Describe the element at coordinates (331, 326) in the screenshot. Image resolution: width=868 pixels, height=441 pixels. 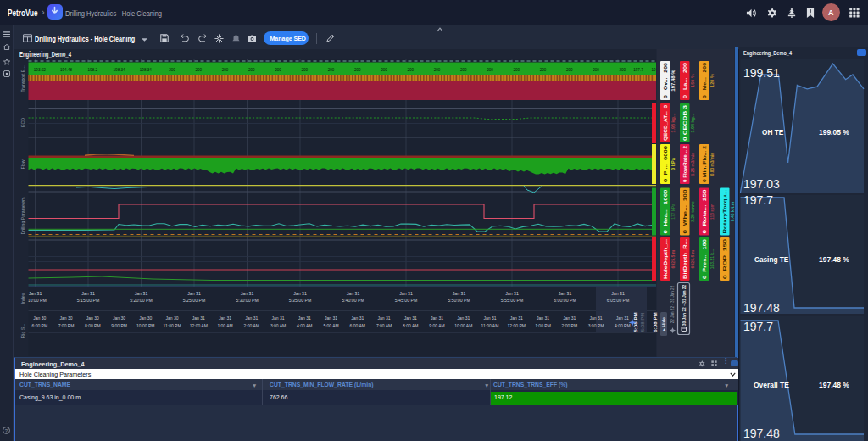
I see `svg-text: 5:00 AM` at that location.